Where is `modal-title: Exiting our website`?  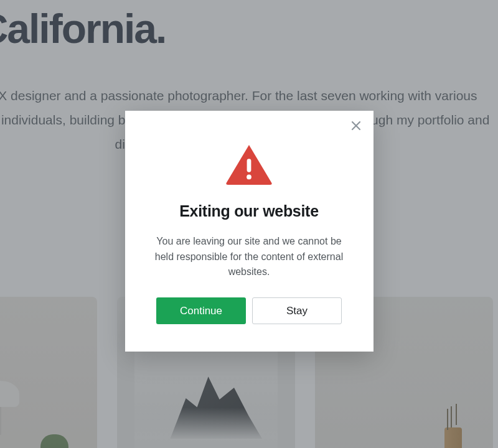
modal-title: Exiting our website is located at coordinates (249, 212).